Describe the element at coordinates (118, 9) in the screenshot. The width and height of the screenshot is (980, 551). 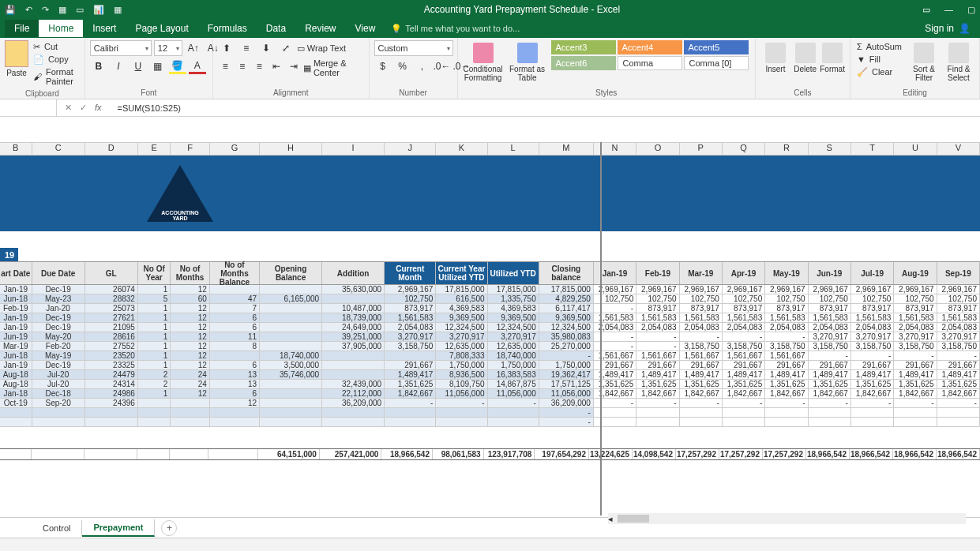
I see `qat-icon: ▦` at that location.